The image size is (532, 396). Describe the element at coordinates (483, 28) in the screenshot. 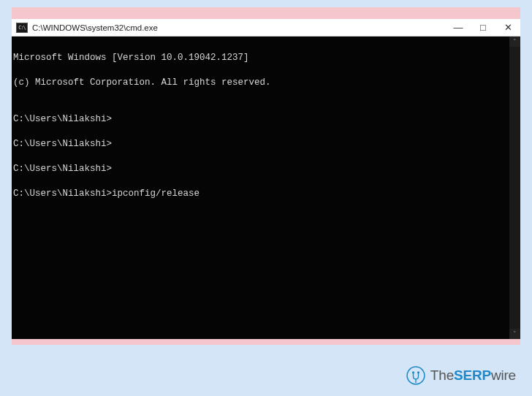

I see `window-controls: — □ ✕` at that location.